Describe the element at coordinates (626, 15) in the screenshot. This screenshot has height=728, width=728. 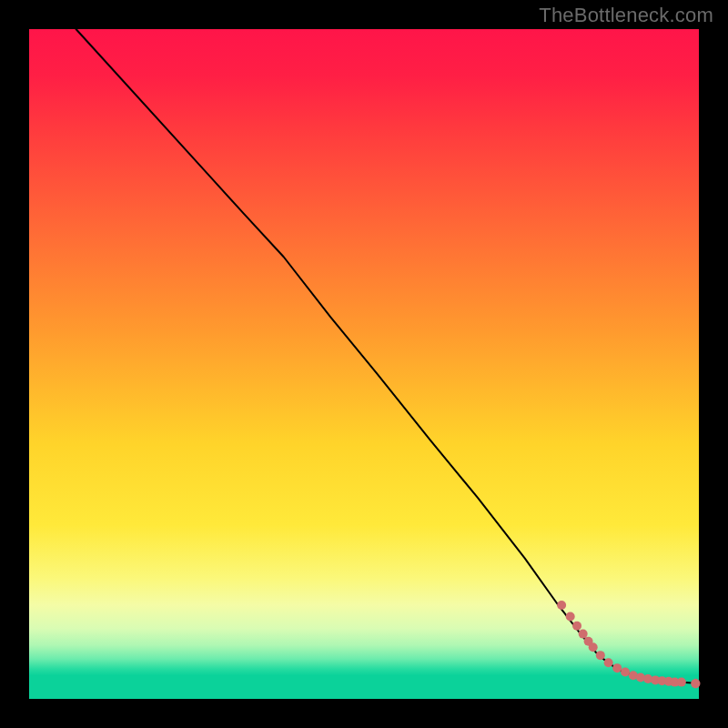
I see `watermark-label: TheBottleneck.com` at that location.